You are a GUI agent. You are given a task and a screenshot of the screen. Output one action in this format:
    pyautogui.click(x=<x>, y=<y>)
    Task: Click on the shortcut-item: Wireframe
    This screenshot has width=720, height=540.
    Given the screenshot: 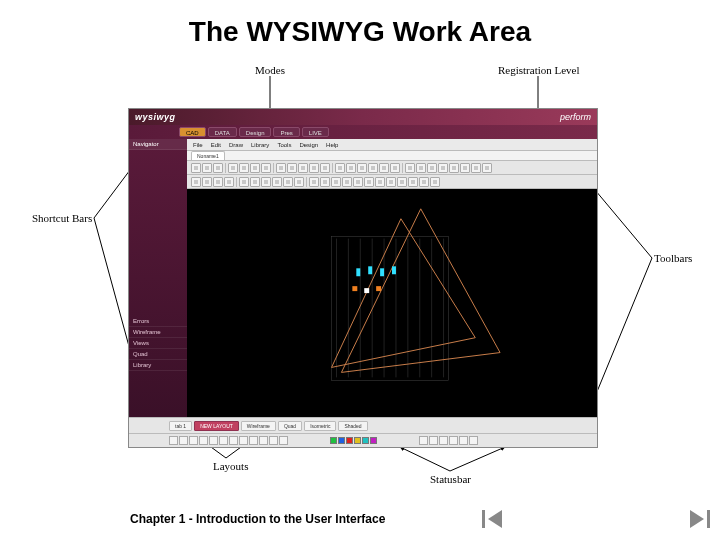 What is the action you would take?
    pyautogui.click(x=158, y=332)
    